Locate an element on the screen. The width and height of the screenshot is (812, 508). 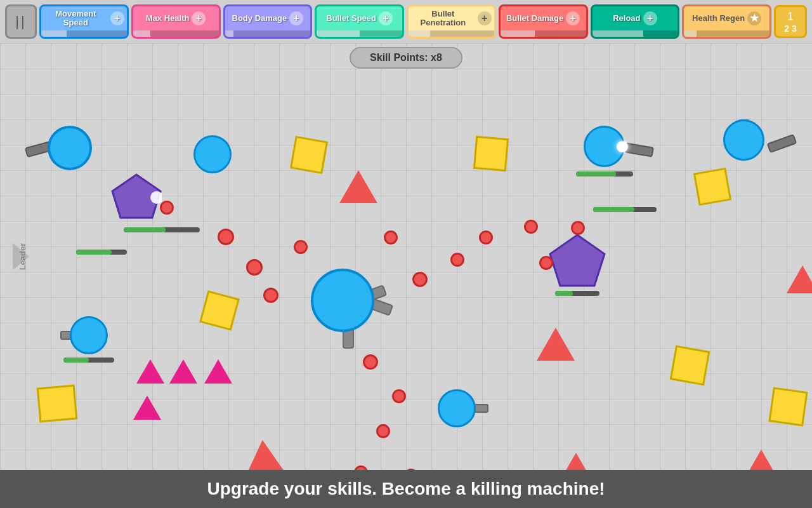
skill-healthregen-label: Health Regen ★ is located at coordinates (727, 18).